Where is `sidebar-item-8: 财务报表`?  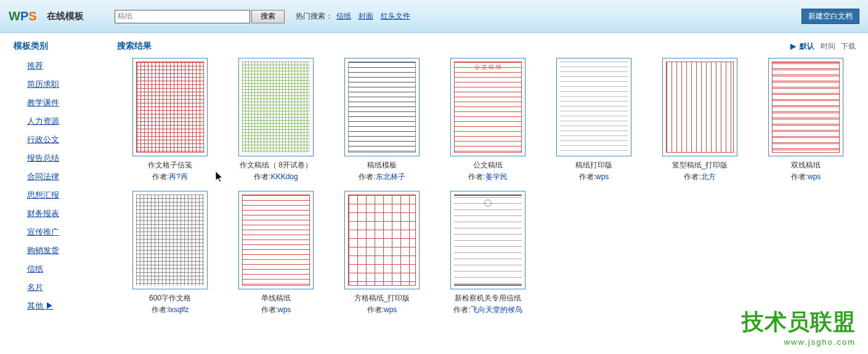 sidebar-item-8: 财务报表 is located at coordinates (65, 214).